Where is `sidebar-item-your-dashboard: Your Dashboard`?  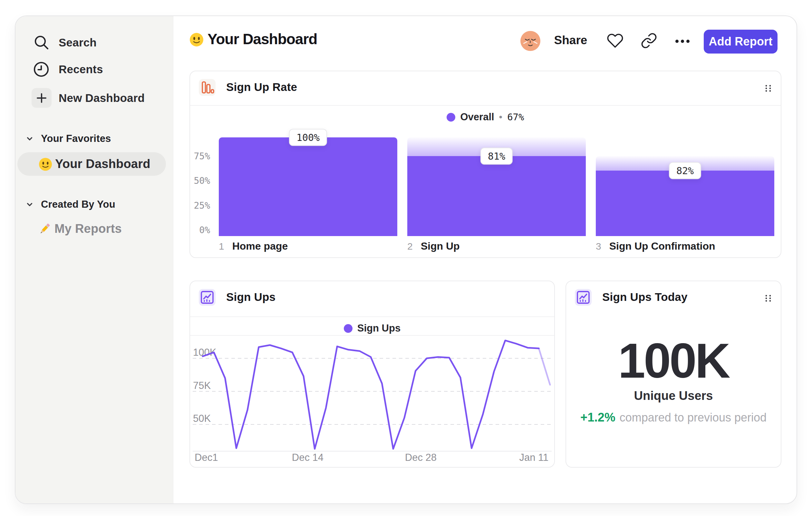 sidebar-item-your-dashboard: Your Dashboard is located at coordinates (94, 164).